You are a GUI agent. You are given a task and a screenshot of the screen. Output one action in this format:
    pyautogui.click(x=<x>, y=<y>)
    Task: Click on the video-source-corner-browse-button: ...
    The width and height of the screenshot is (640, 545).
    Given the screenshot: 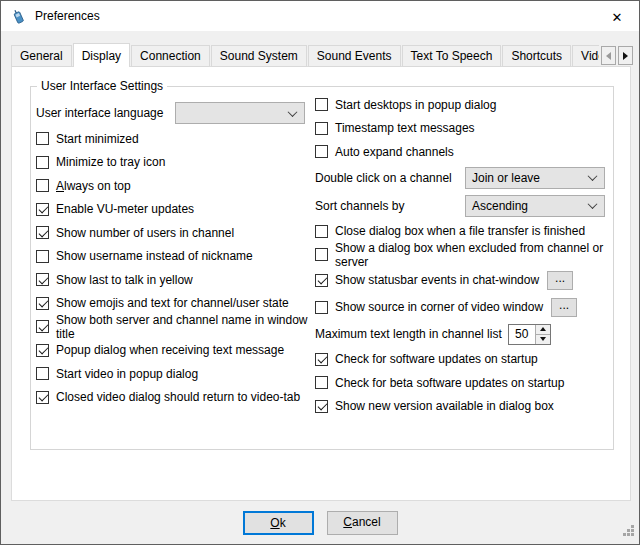 What is the action you would take?
    pyautogui.click(x=564, y=308)
    